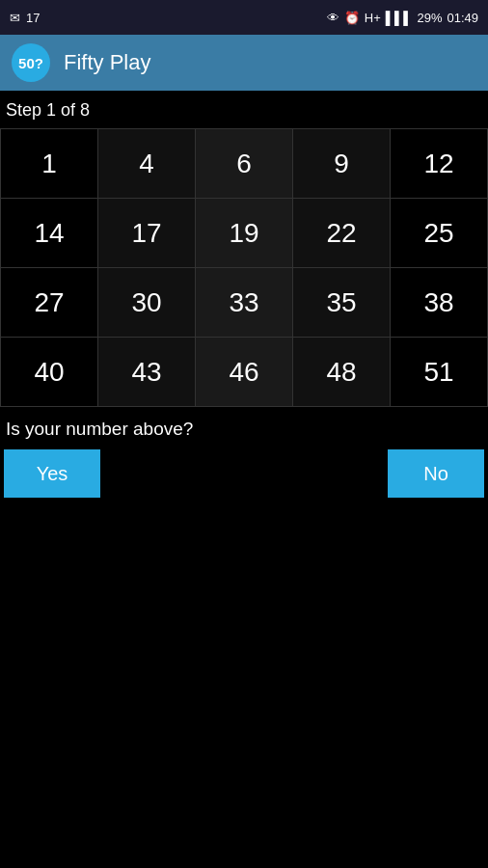  What do you see at coordinates (147, 303) in the screenshot?
I see `grid-cell: 30` at bounding box center [147, 303].